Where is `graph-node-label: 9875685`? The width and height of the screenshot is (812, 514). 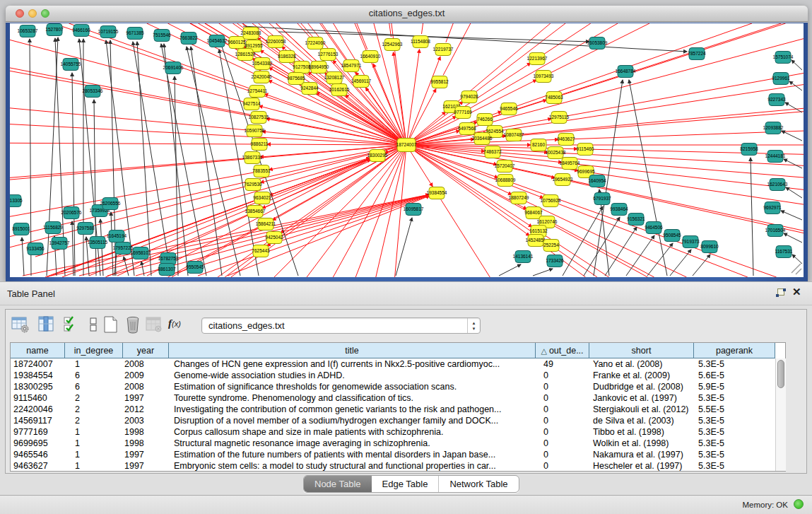
graph-node-label: 9875685 is located at coordinates (296, 78).